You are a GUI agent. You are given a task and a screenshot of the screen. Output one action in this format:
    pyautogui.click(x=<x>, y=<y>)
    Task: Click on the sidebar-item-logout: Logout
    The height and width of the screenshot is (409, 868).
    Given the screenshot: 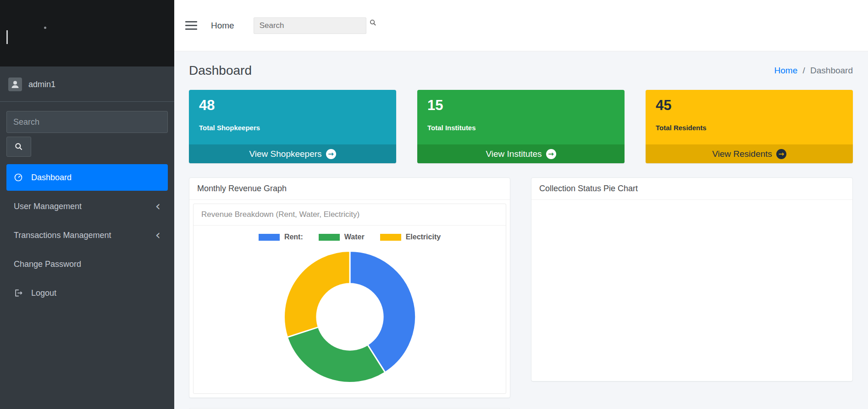 What is the action you would take?
    pyautogui.click(x=87, y=293)
    